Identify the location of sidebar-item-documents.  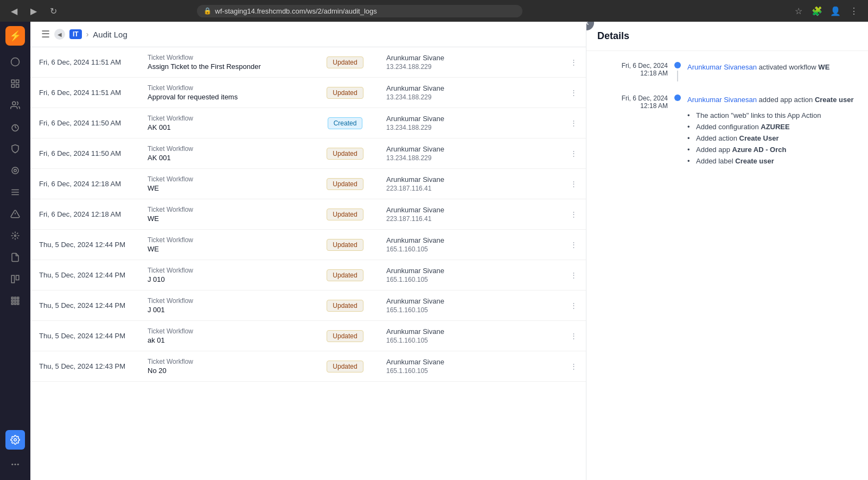
(15, 257).